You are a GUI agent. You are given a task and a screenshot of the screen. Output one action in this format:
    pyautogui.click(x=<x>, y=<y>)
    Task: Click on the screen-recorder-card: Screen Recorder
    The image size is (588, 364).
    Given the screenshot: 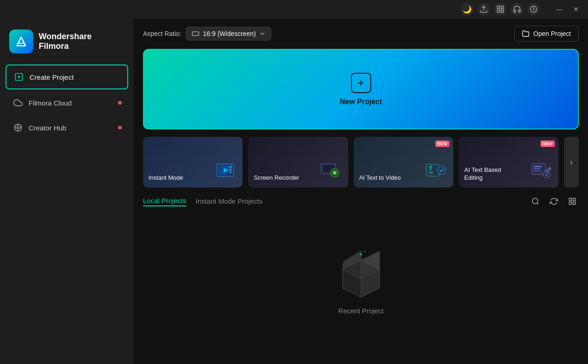 What is the action you would take?
    pyautogui.click(x=298, y=162)
    